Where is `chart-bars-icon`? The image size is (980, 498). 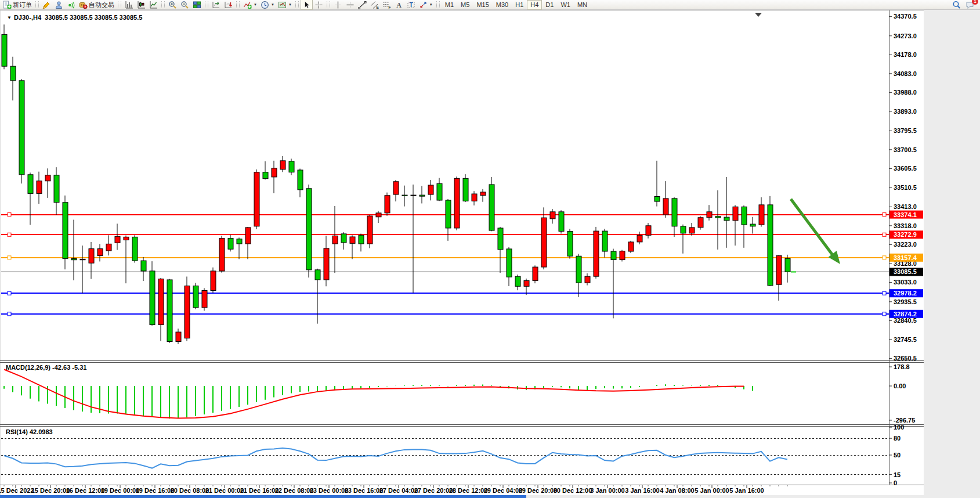 chart-bars-icon is located at coordinates (129, 5).